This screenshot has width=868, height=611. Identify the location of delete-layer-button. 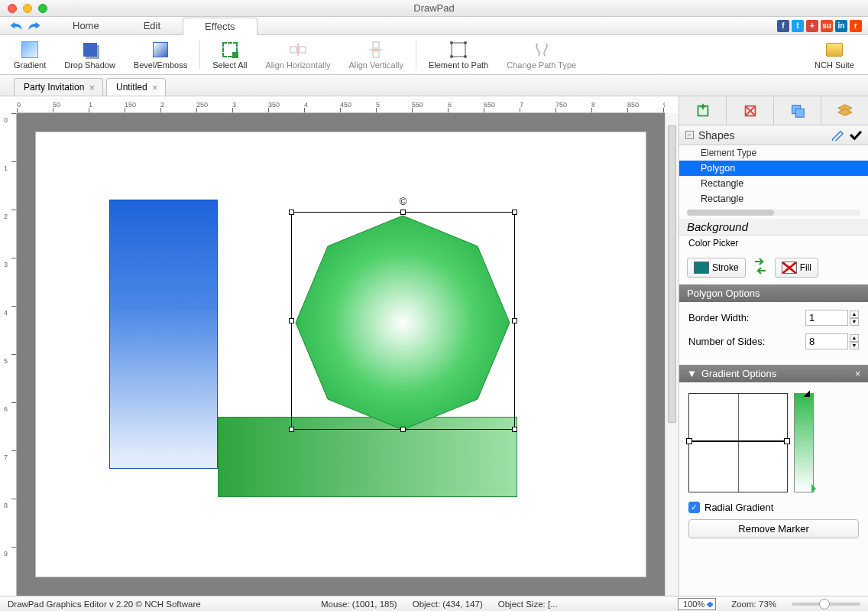
(750, 110).